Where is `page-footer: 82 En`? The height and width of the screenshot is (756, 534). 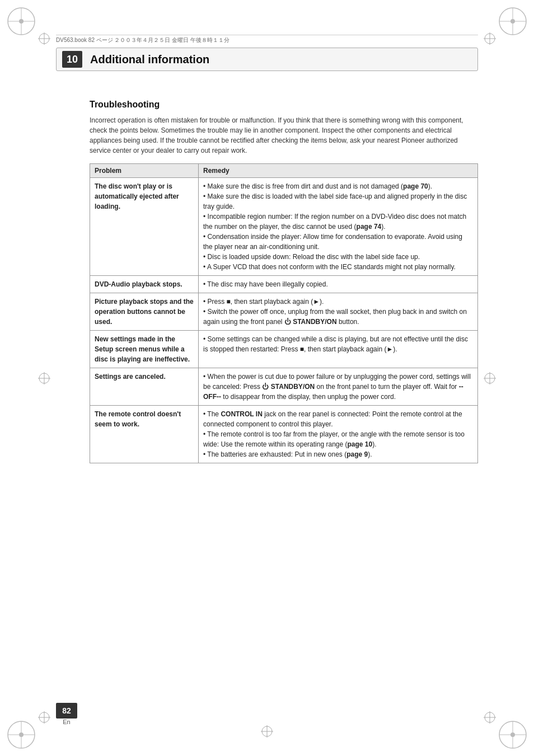 page-footer: 82 En is located at coordinates (267, 714).